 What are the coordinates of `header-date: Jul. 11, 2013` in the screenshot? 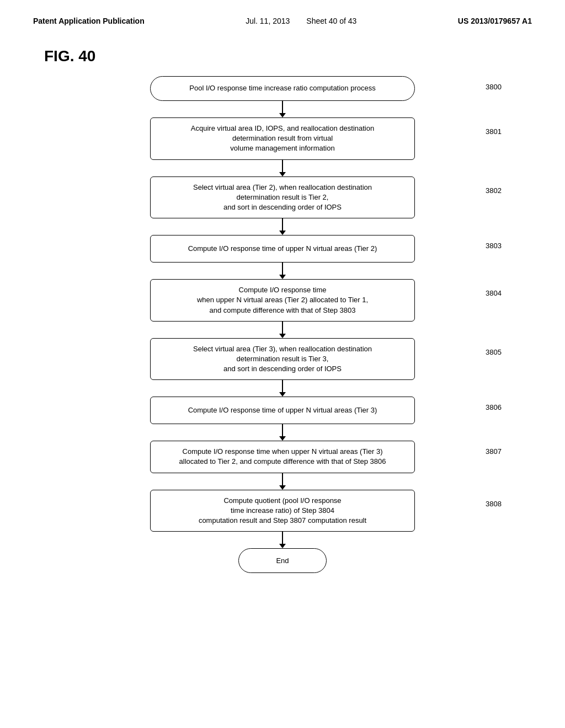 It's located at (268, 21).